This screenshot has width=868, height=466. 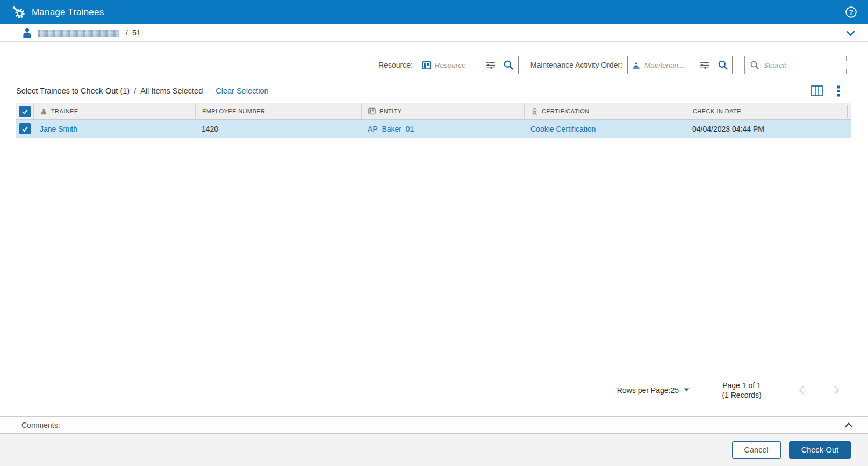 I want to click on pagination-bar: Rows per Page:25 Page 1 of 1 (1 Records), so click(x=434, y=390).